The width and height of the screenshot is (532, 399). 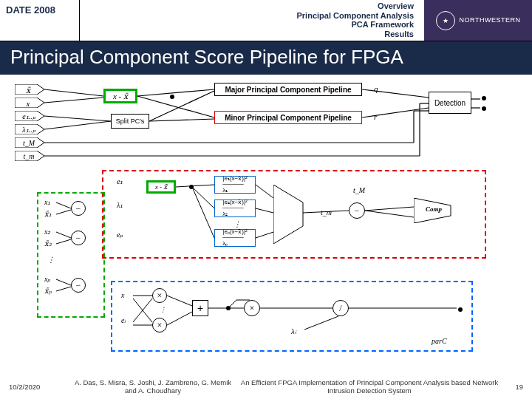 What do you see at coordinates (355, 16) in the screenshot?
I see `nav-item: Principal Component Analysis` at bounding box center [355, 16].